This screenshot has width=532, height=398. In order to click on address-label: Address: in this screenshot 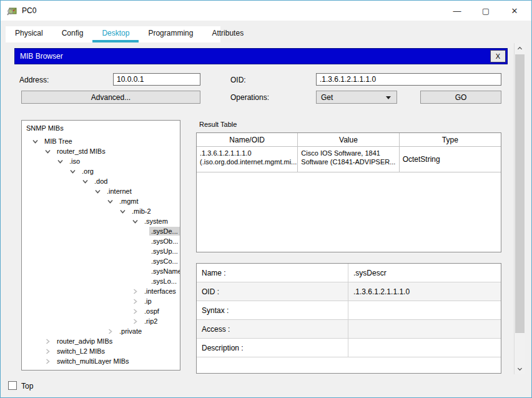, I will do `click(34, 80)`.